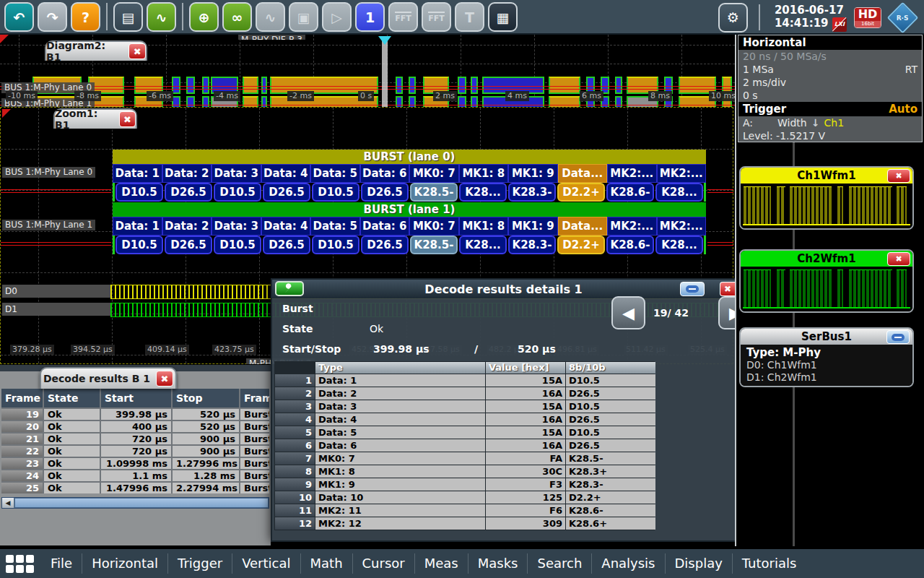 The width and height of the screenshot is (924, 578). Describe the element at coordinates (96, 51) in the screenshot. I see `tab-diagram2: Diagram2: B1 ✖` at that location.